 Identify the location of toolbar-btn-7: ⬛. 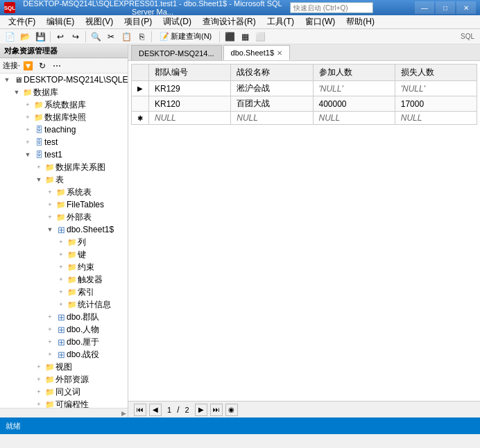
(230, 37).